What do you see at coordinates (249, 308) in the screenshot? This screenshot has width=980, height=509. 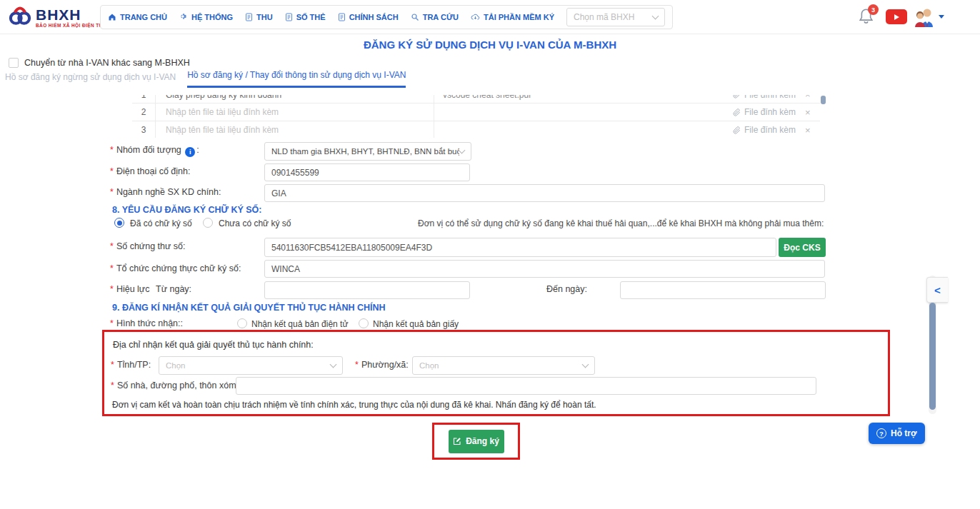 I see `section9-title: 9. ĐĂNG KÍ NHẬN KẾT QUẢ GIẢI QUYẾT THỦ T…` at bounding box center [249, 308].